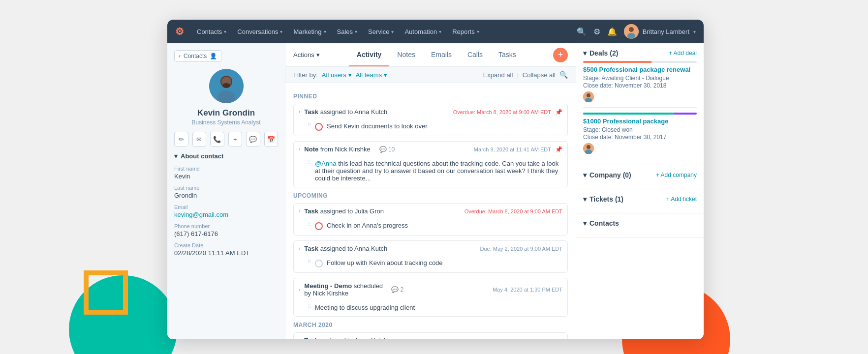 Image resolution: width=868 pixels, height=354 pixels. Describe the element at coordinates (445, 126) in the screenshot. I see `task1-desc: Send Kevin documents to look over` at that location.